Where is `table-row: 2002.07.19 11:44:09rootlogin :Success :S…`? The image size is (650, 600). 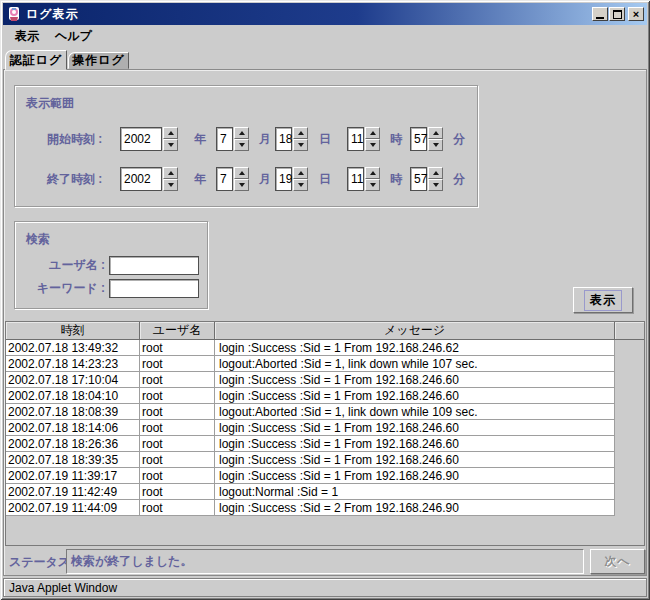
table-row: 2002.07.19 11:44:09rootlogin :Success :S… is located at coordinates (325, 508).